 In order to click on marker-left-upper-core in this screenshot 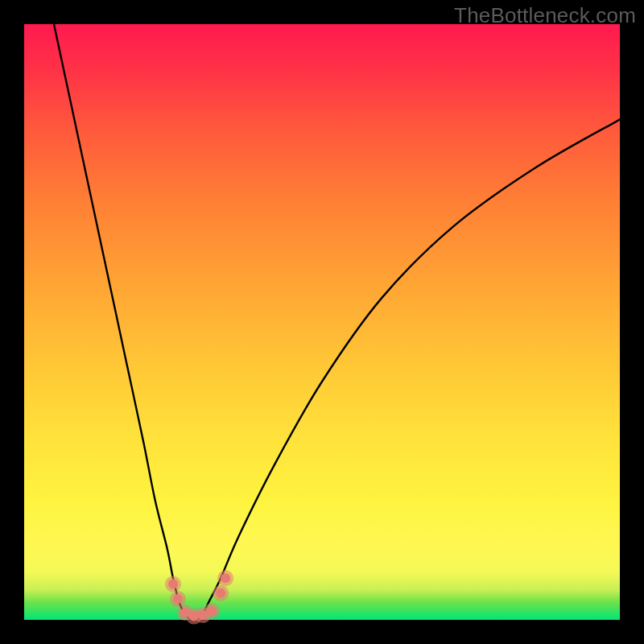, I will do `click(173, 584)`.